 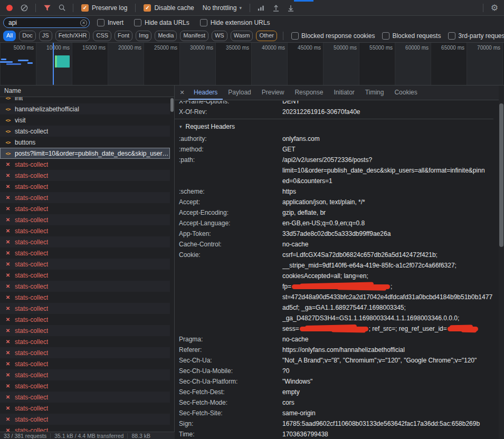 I want to click on waterfall-mark, so click(x=4, y=59).